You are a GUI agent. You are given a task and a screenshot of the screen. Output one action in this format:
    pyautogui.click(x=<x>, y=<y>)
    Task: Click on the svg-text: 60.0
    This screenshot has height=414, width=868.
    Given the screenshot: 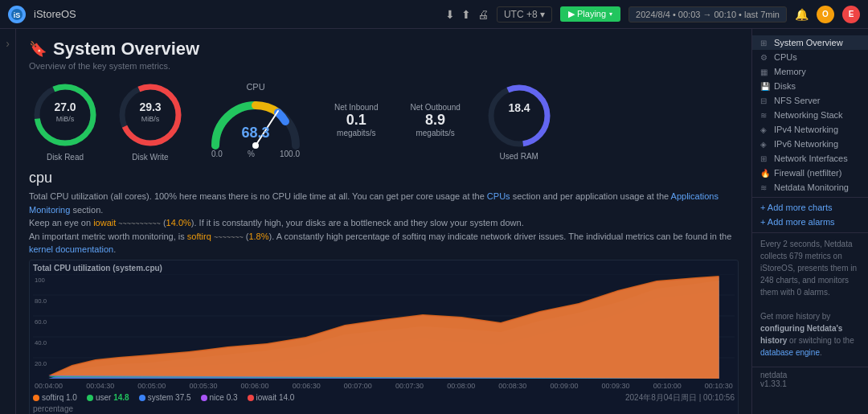 What is the action you would take?
    pyautogui.click(x=41, y=322)
    